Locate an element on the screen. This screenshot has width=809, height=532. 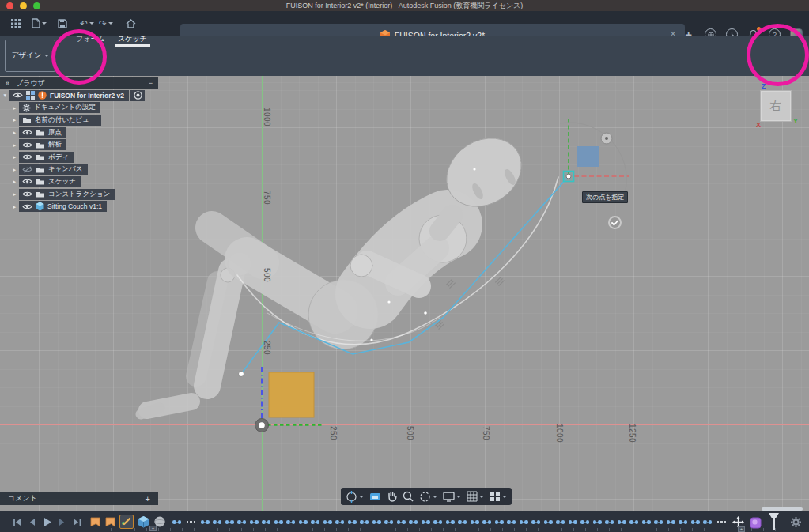
step-back-button is located at coordinates (32, 522).